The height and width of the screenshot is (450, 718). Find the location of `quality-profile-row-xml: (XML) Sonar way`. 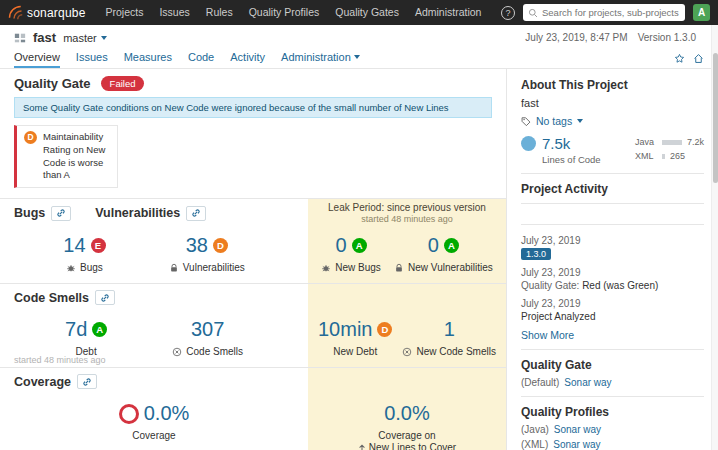

quality-profile-row-xml: (XML) Sonar way is located at coordinates (612, 444).